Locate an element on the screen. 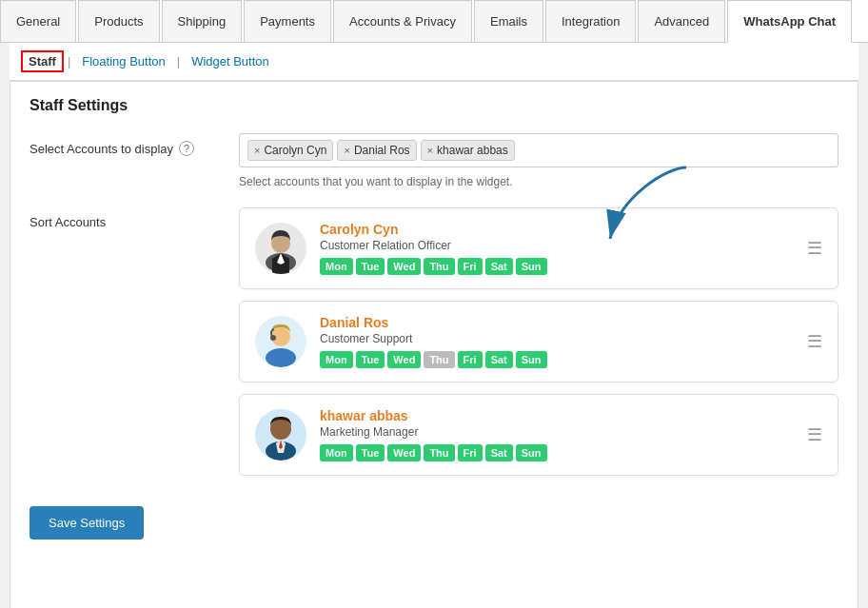 This screenshot has height=608, width=868. day-wed-carolyn: Wed is located at coordinates (404, 266).